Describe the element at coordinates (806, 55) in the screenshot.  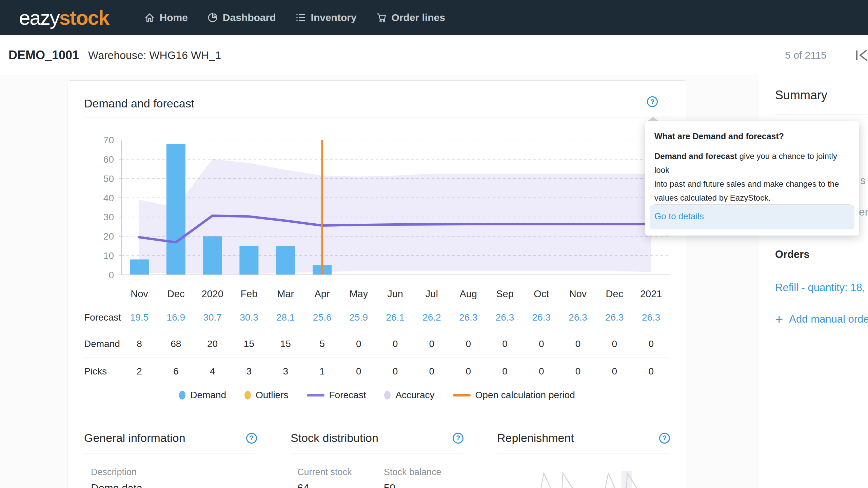
I see `pagination-count: 5 of 2115` at that location.